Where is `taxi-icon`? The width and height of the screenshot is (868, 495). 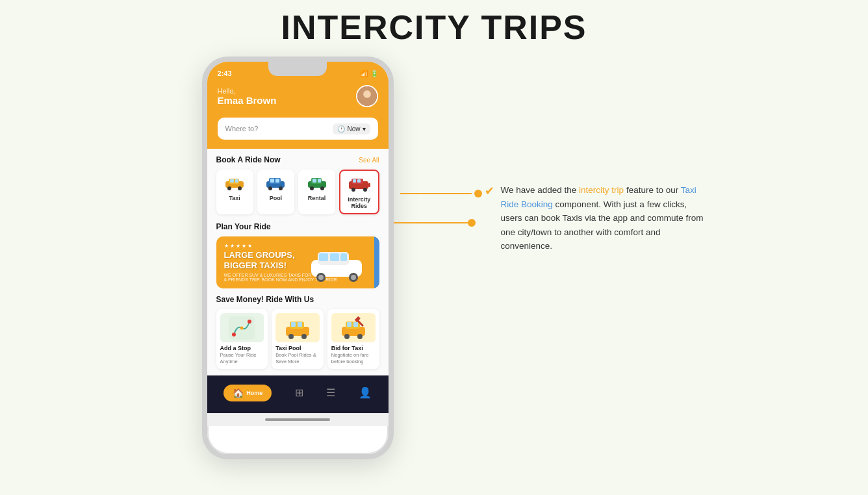
taxi-icon is located at coordinates (235, 183).